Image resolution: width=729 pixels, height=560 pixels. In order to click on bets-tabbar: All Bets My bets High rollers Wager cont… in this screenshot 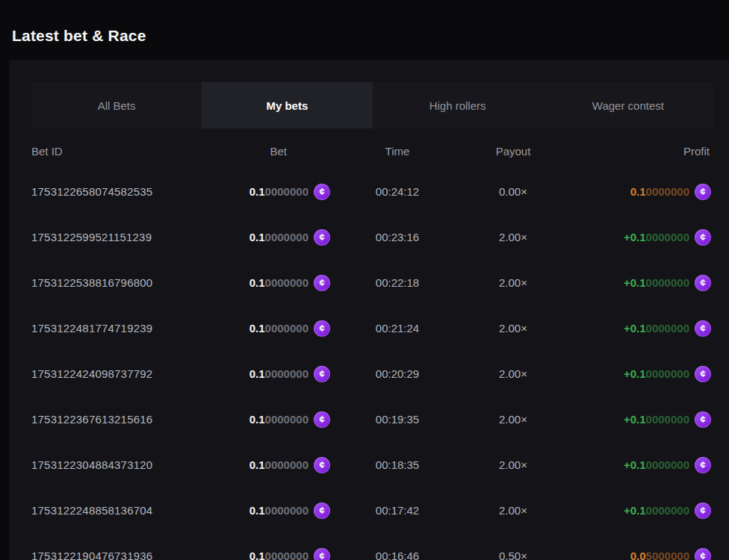, I will do `click(372, 105)`.